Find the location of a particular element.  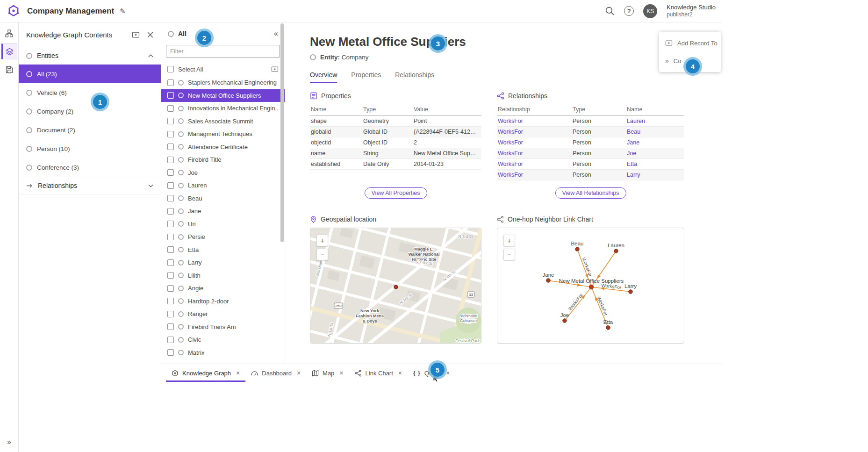

table-link-cell: Larry is located at coordinates (655, 175).